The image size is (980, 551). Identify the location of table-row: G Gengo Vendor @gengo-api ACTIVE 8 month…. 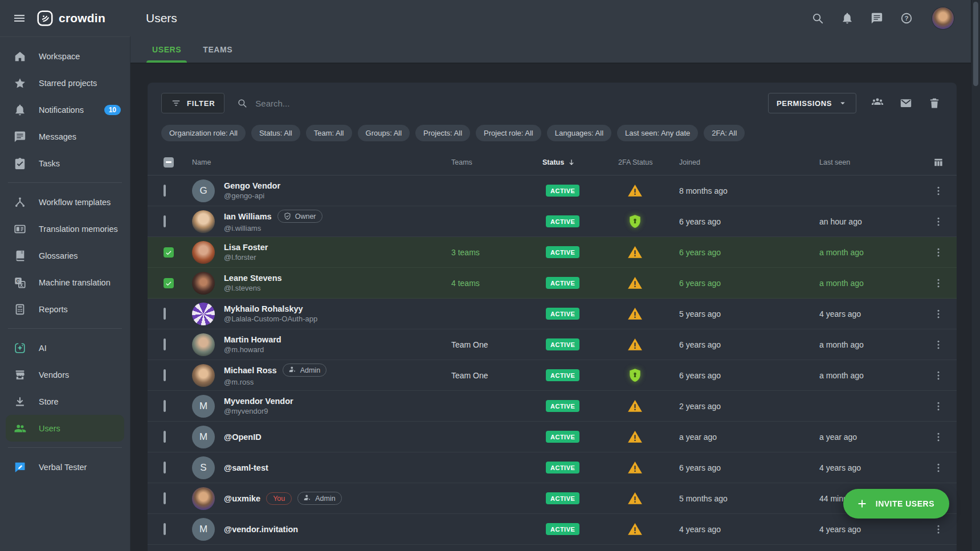
(552, 191).